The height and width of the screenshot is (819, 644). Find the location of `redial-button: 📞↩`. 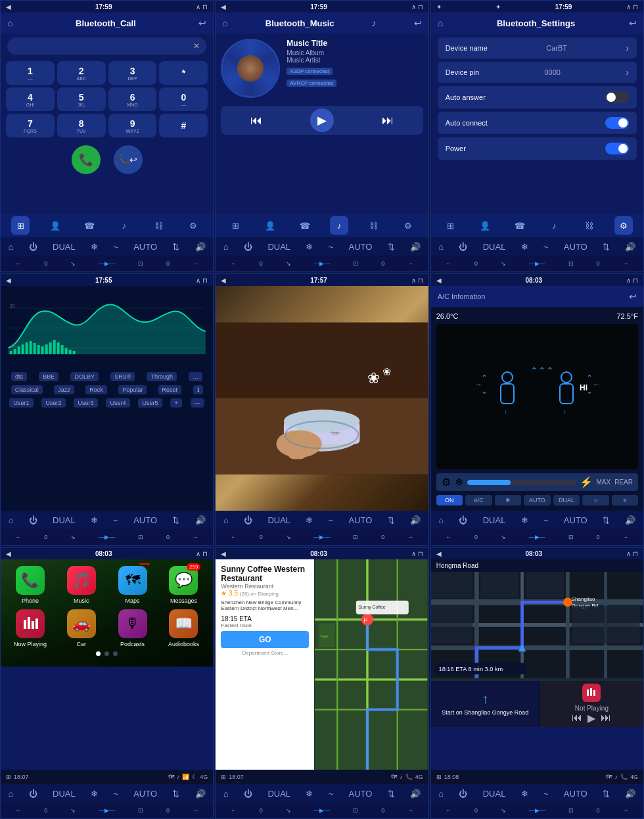

redial-button: 📞↩ is located at coordinates (128, 160).